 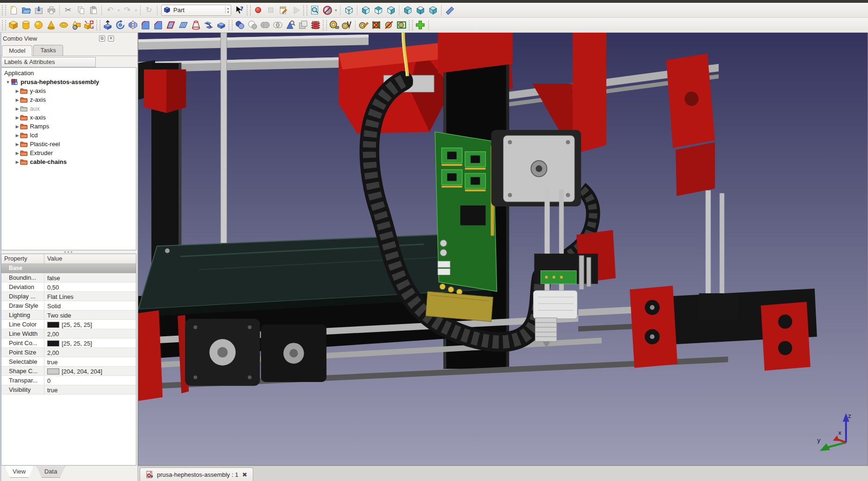 I want to click on undo-button: ↶, so click(x=110, y=10).